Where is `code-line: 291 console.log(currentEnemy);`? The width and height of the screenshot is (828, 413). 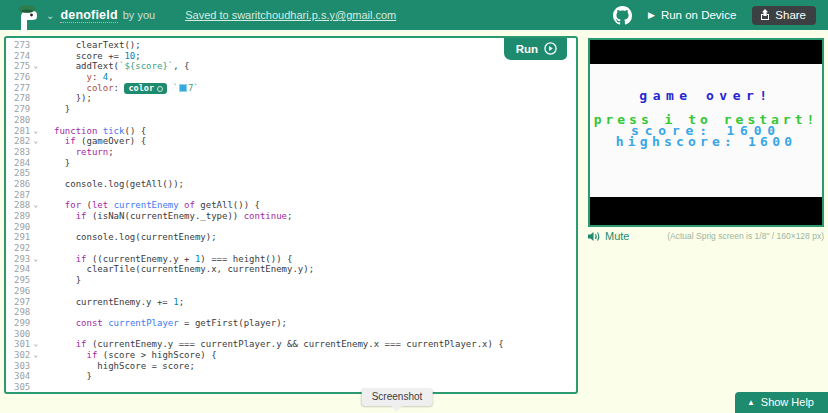 code-line: 291 console.log(currentEnemy); is located at coordinates (291, 238).